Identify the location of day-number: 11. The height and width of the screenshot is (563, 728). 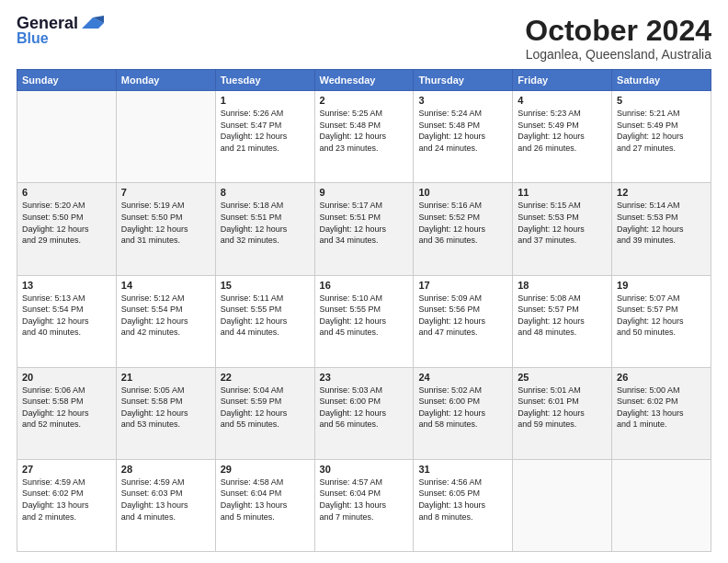
(563, 192).